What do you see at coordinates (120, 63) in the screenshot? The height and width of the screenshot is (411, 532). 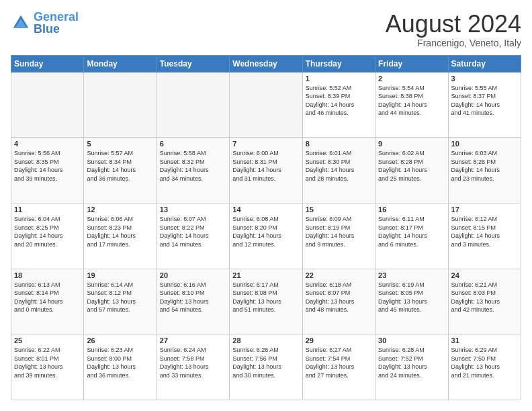 I see `col-monday: Monday` at bounding box center [120, 63].